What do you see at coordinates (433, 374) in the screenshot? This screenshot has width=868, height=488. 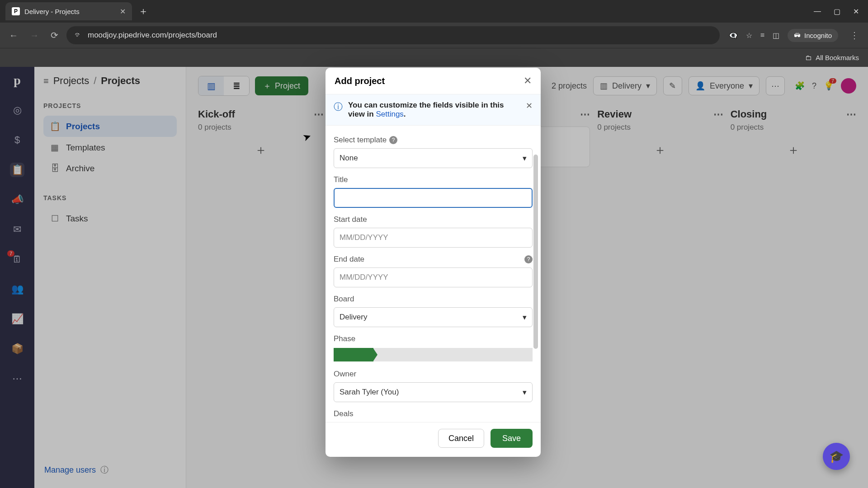 I see `label-owner: Owner` at bounding box center [433, 374].